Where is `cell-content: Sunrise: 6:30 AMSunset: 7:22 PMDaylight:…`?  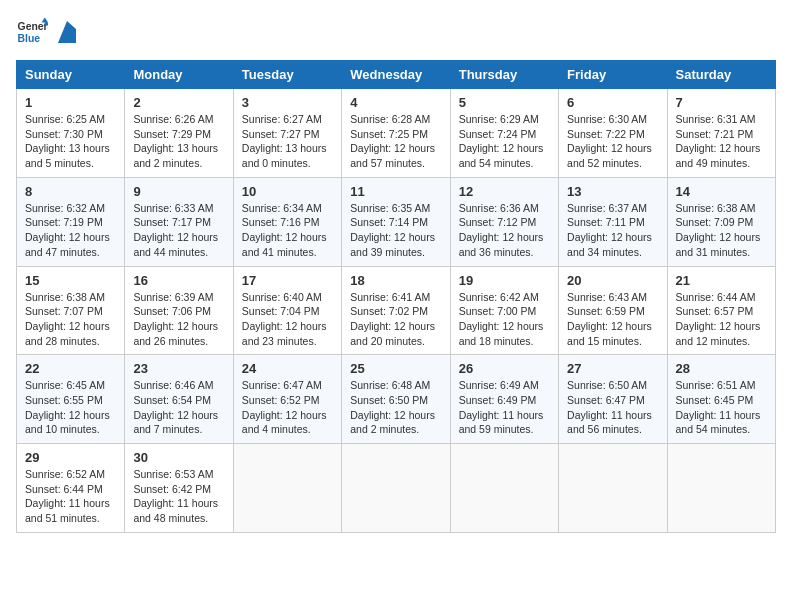 cell-content: Sunrise: 6:30 AMSunset: 7:22 PMDaylight:… is located at coordinates (610, 141).